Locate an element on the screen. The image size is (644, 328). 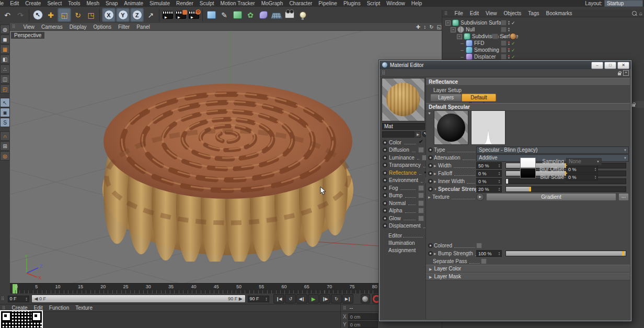
channel-row: Color is located at coordinates (404, 142).